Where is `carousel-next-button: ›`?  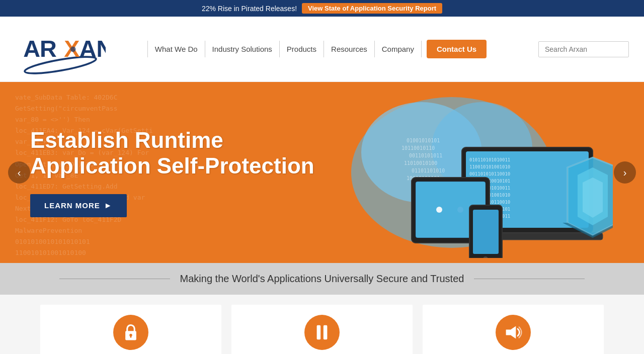
carousel-next-button: › is located at coordinates (625, 172).